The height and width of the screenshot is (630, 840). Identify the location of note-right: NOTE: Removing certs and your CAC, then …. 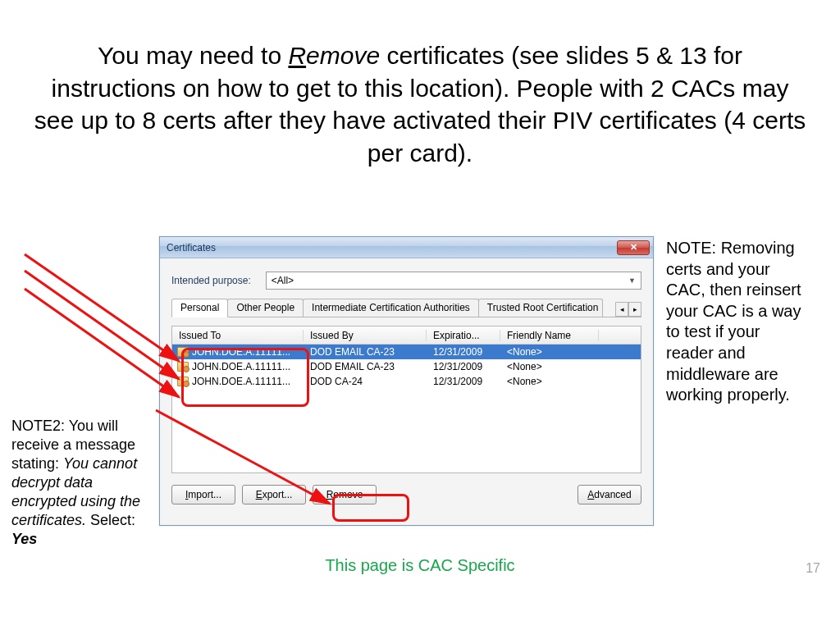
(738, 322).